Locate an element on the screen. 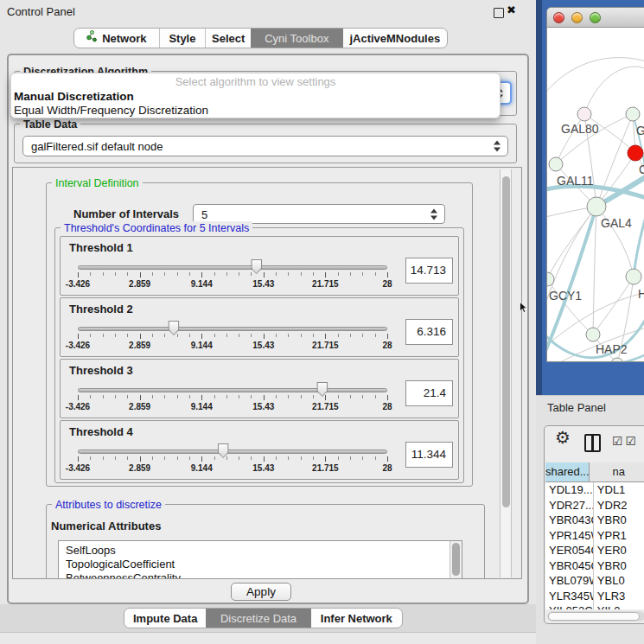 The width and height of the screenshot is (644, 644). table-row: YDR27...YDR2 is located at coordinates (595, 506).